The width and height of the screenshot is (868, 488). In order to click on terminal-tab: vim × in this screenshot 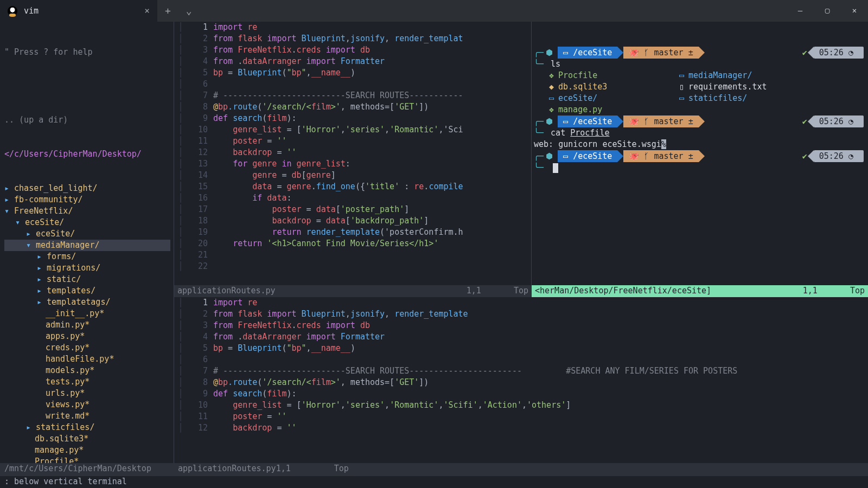, I will do `click(79, 11)`.